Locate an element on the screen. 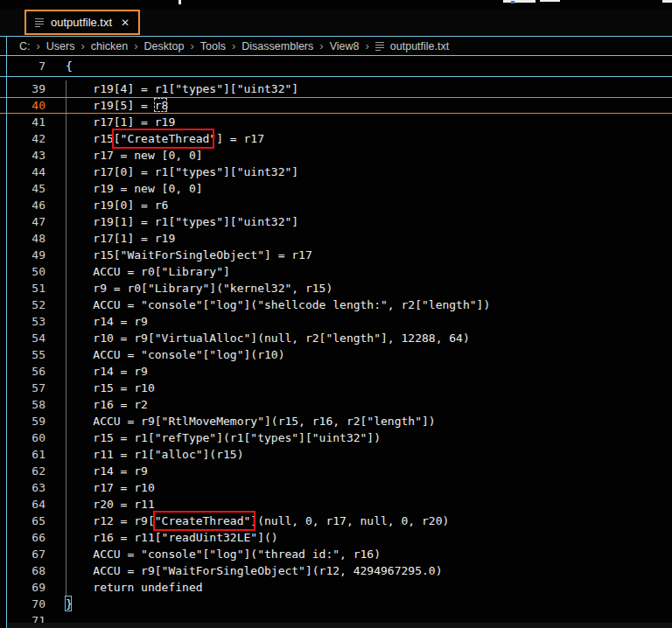  code-line: 51 r9 = r0["Library"]("kernel32", r15) is located at coordinates (336, 289).